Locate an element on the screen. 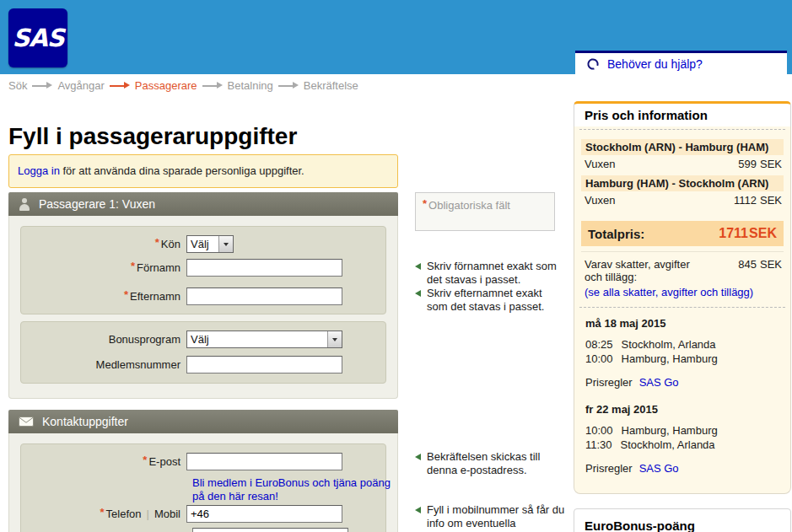  envelope-icon is located at coordinates (26, 422).